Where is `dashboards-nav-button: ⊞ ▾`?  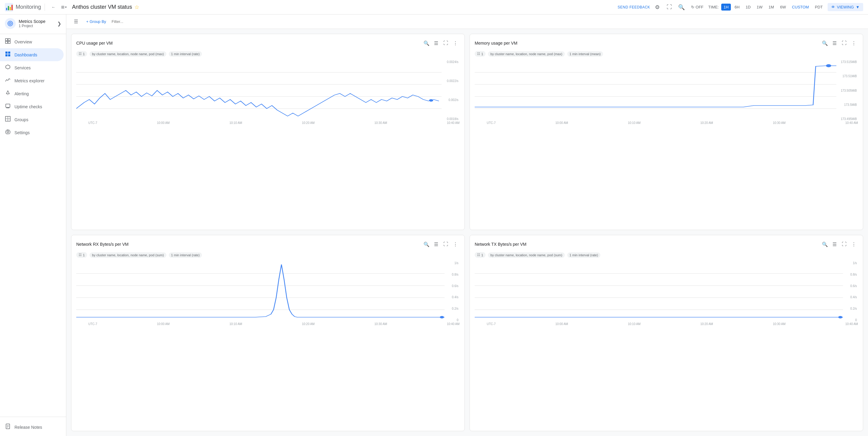 dashboards-nav-button: ⊞ ▾ is located at coordinates (64, 7).